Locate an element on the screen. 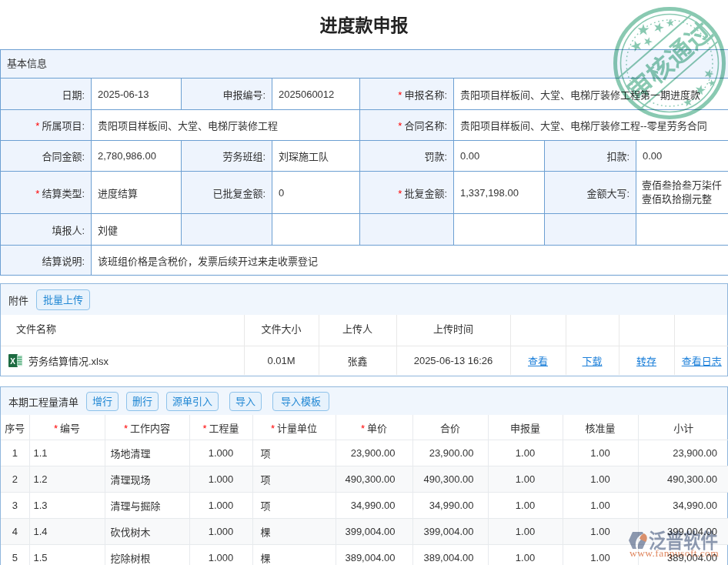  svg-text: X is located at coordinates (12, 362).